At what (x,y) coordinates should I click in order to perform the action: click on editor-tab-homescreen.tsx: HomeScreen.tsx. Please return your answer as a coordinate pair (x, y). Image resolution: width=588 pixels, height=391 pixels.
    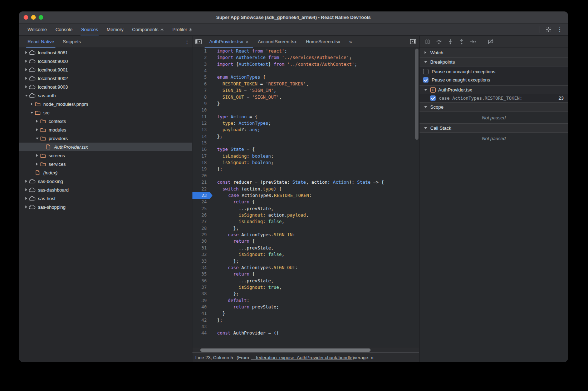
    Looking at the image, I should click on (323, 41).